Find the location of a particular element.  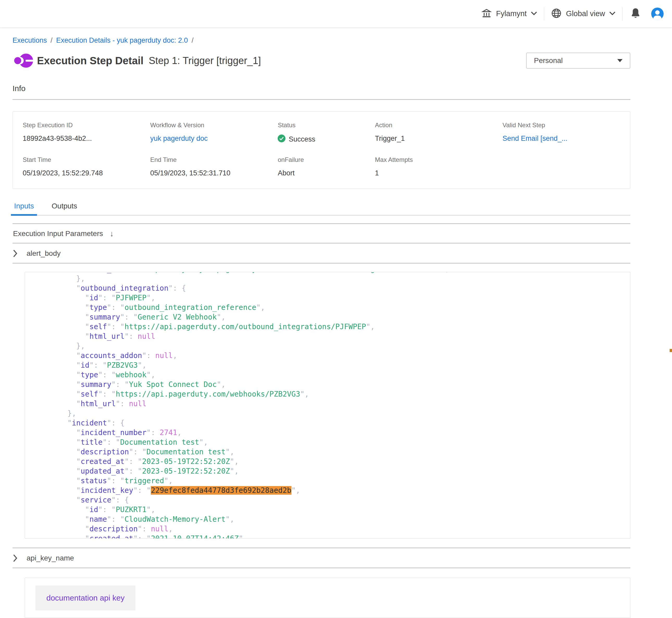

code-line: "self": "https://api.pagerduty.com/outbo… is located at coordinates (328, 327).